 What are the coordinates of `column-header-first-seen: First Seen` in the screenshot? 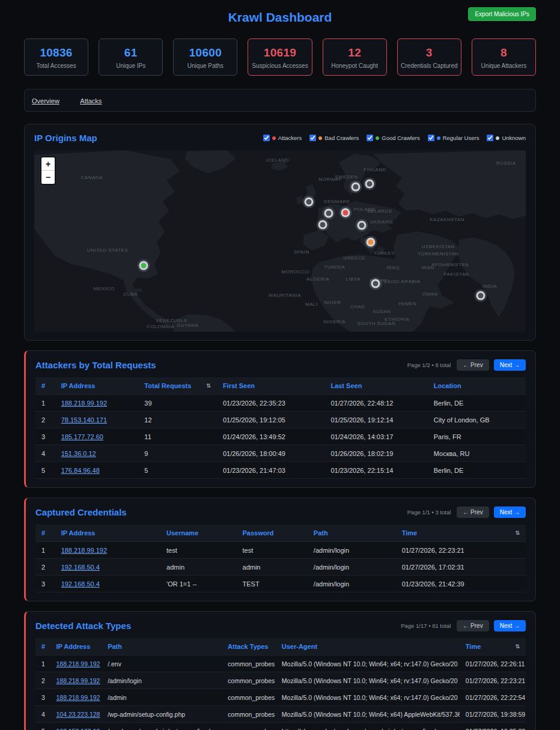 It's located at (271, 386).